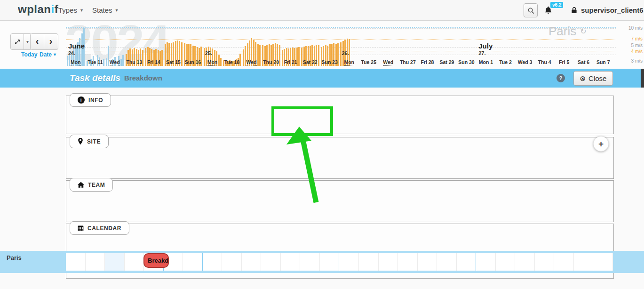 The width and height of the screenshot is (644, 289). I want to click on logo-wplanif: wplanif, so click(38, 9).